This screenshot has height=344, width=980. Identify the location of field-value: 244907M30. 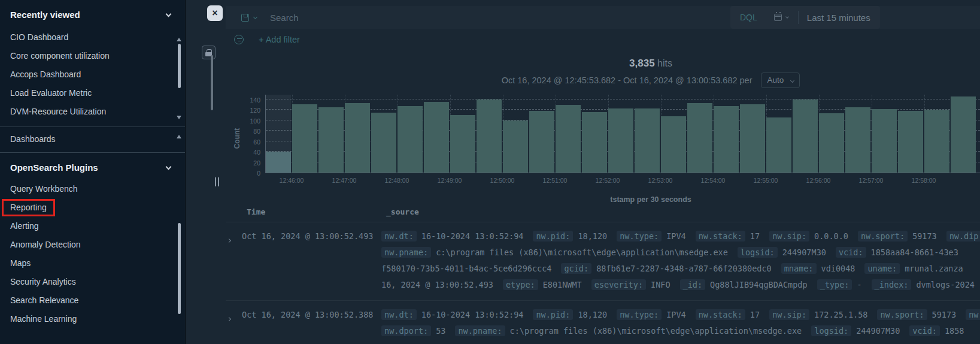
(878, 331).